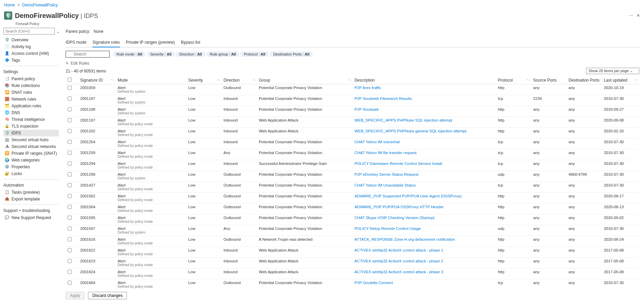  I want to click on sidebar-item-tls-inspection: 🔒TLS inspection, so click(31, 126).